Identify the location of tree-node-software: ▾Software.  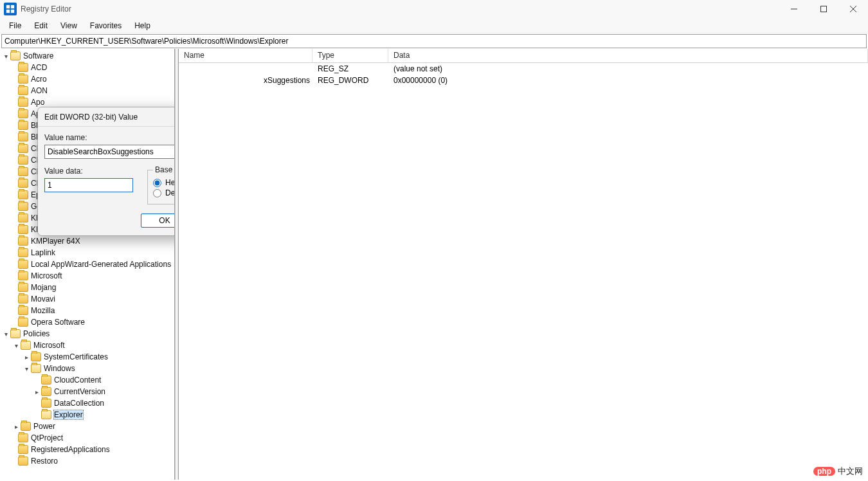
(87, 56).